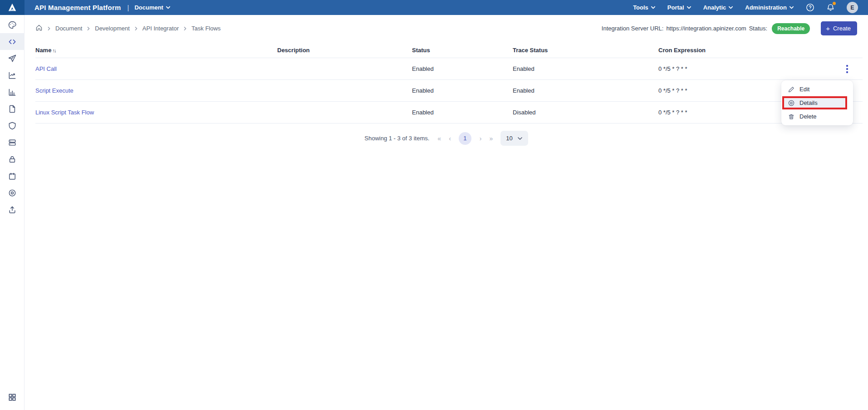 The image size is (868, 410). I want to click on first-page-button: «, so click(439, 138).